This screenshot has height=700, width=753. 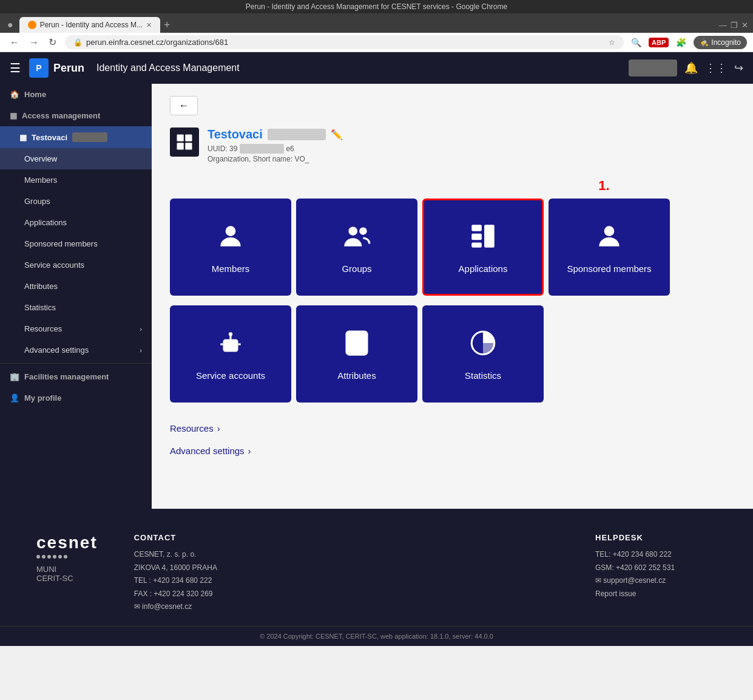 I want to click on sidebar-item-statistics: Statistics, so click(x=76, y=307).